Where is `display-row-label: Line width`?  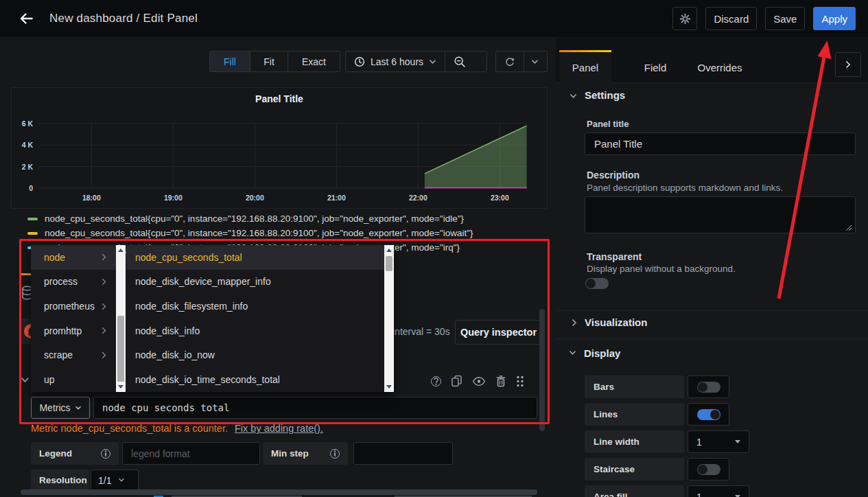 display-row-label: Line width is located at coordinates (634, 442).